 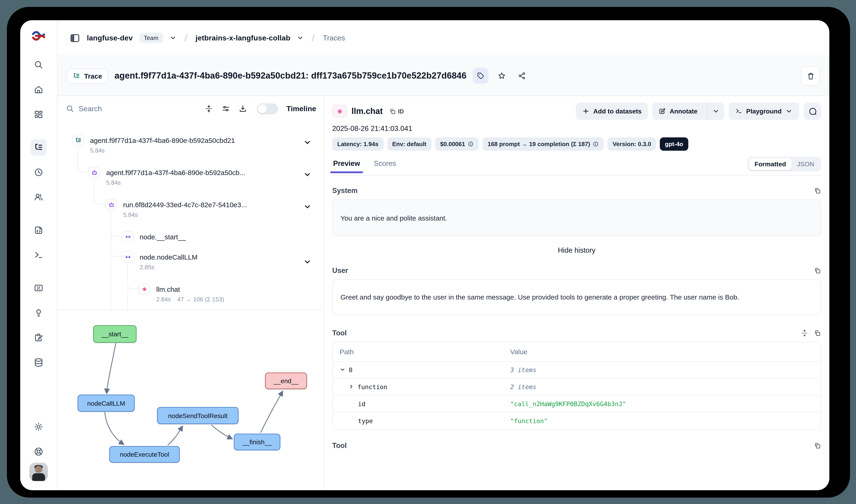 I want to click on tag-button, so click(x=481, y=76).